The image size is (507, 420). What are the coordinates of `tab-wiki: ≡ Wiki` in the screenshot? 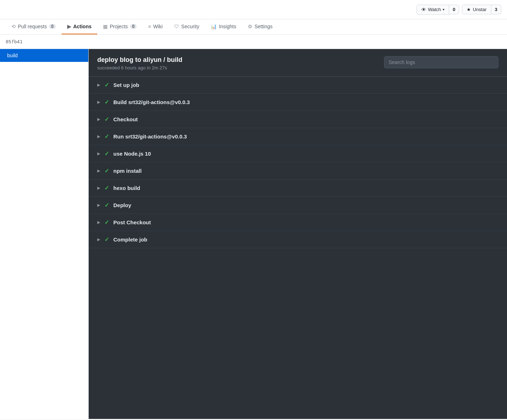 It's located at (155, 27).